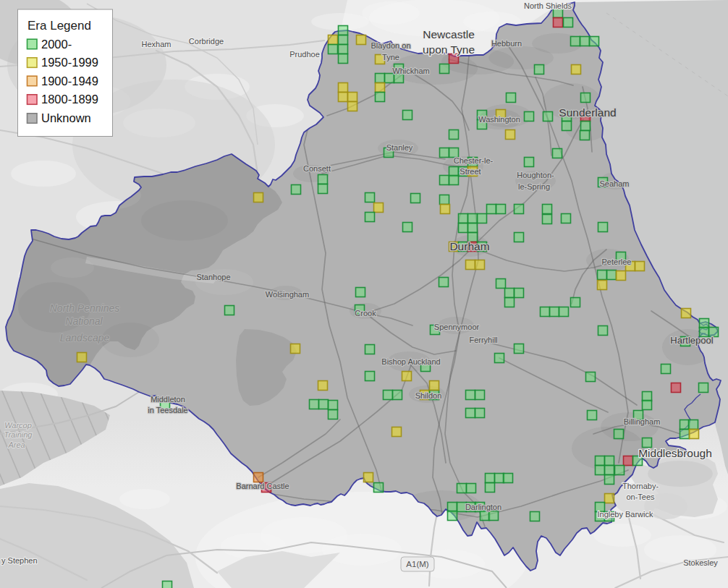 The image size is (728, 588). Describe the element at coordinates (365, 313) in the screenshot. I see `svg-text: Crook` at that location.